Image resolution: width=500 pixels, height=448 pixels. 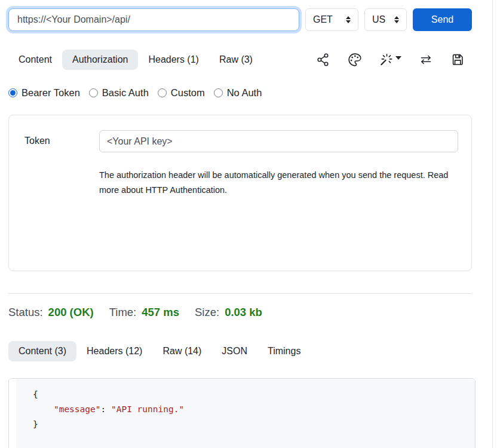 What do you see at coordinates (386, 20) in the screenshot?
I see `region-select: US` at bounding box center [386, 20].